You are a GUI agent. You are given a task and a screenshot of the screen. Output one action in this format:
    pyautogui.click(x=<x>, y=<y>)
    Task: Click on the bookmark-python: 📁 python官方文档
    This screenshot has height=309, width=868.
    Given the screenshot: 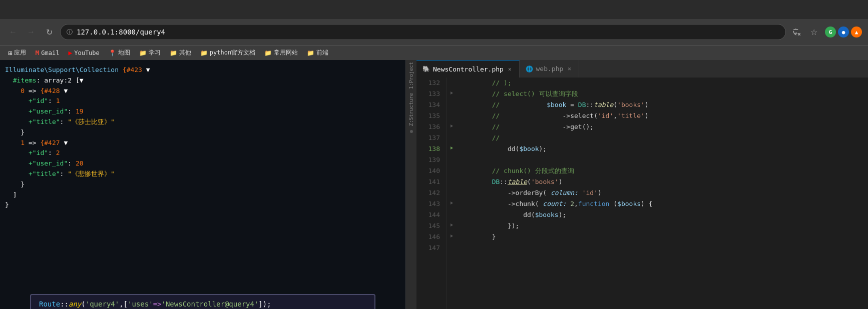 What is the action you would take?
    pyautogui.click(x=228, y=53)
    